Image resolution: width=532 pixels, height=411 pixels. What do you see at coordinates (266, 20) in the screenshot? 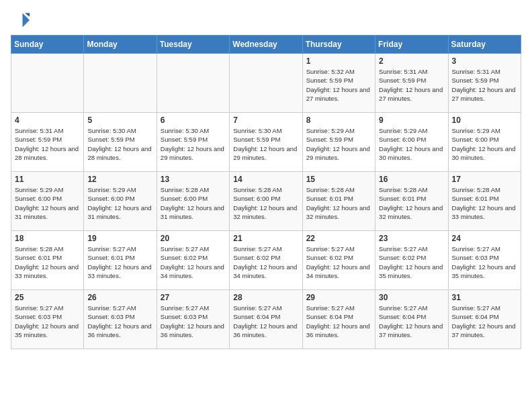
I see `header` at bounding box center [266, 20].